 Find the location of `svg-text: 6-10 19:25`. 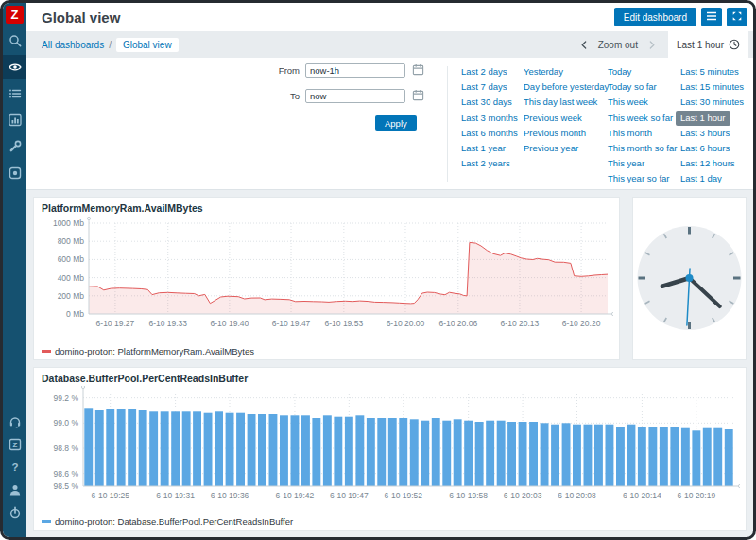

svg-text: 6-10 19:25 is located at coordinates (110, 496).